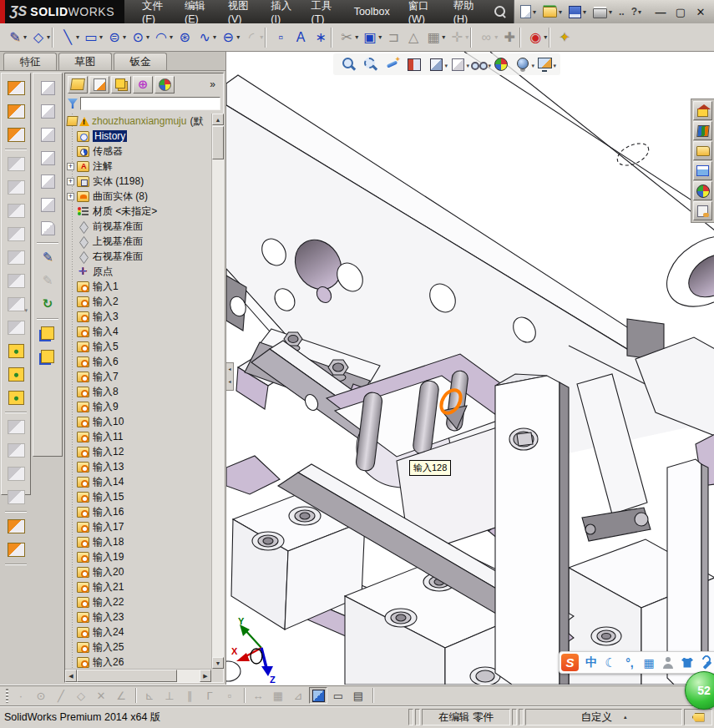  I want to click on simple-hole-icon, so click(16, 374).